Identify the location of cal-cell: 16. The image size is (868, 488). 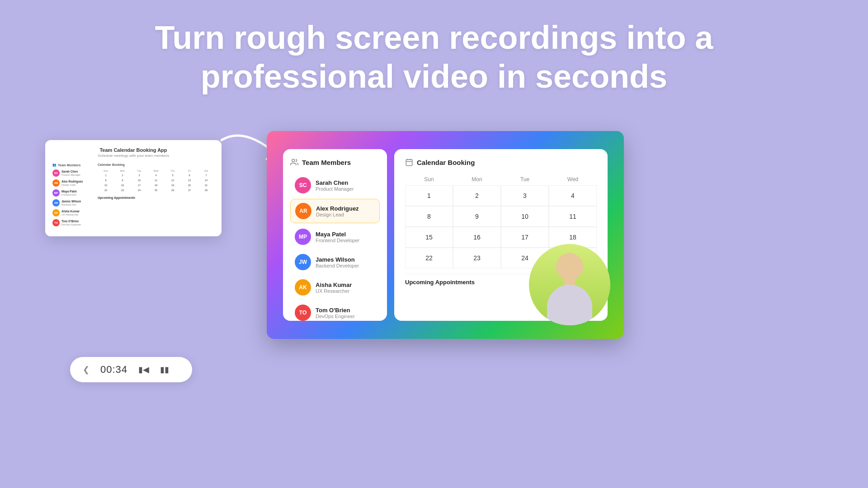
(477, 237).